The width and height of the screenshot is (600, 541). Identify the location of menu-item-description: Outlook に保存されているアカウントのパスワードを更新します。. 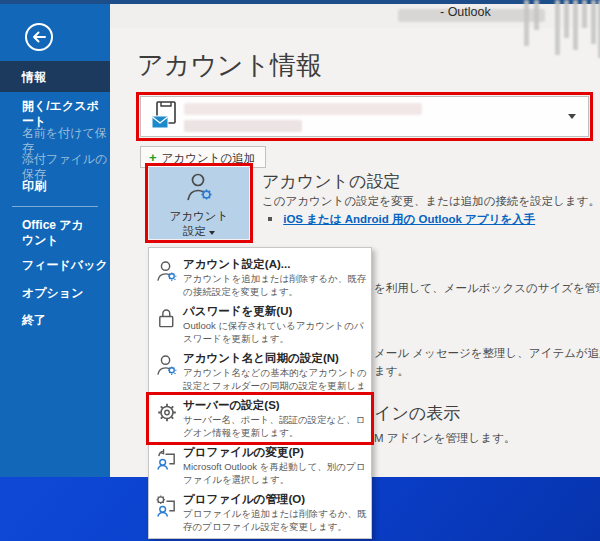
(275, 332).